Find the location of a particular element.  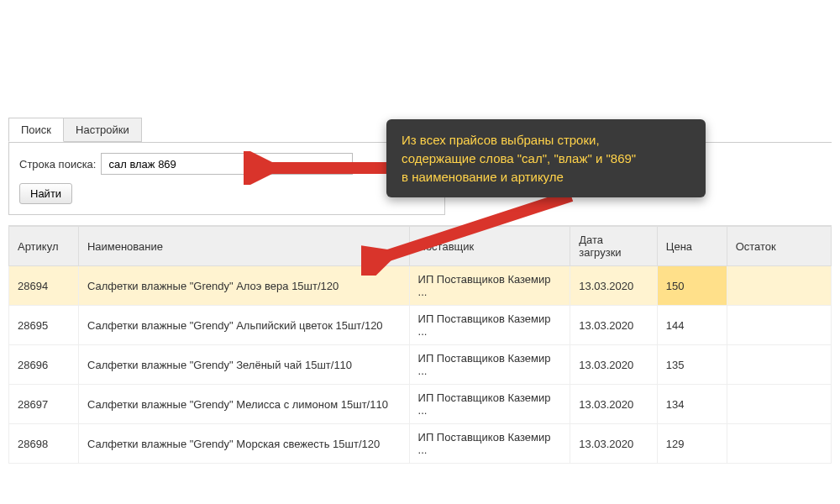

cell-price: 135 is located at coordinates (692, 365).